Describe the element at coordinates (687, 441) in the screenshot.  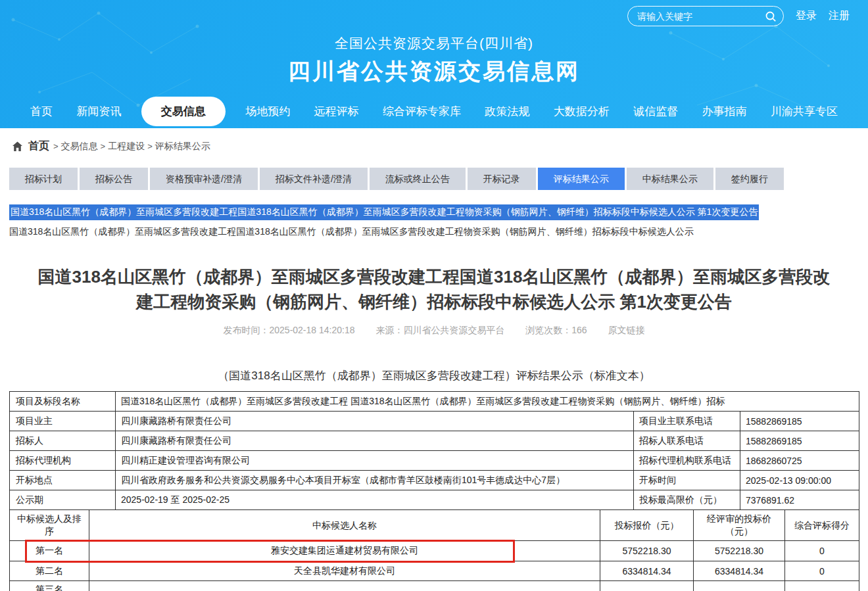
I see `row-label2: 招标人联系电话` at that location.